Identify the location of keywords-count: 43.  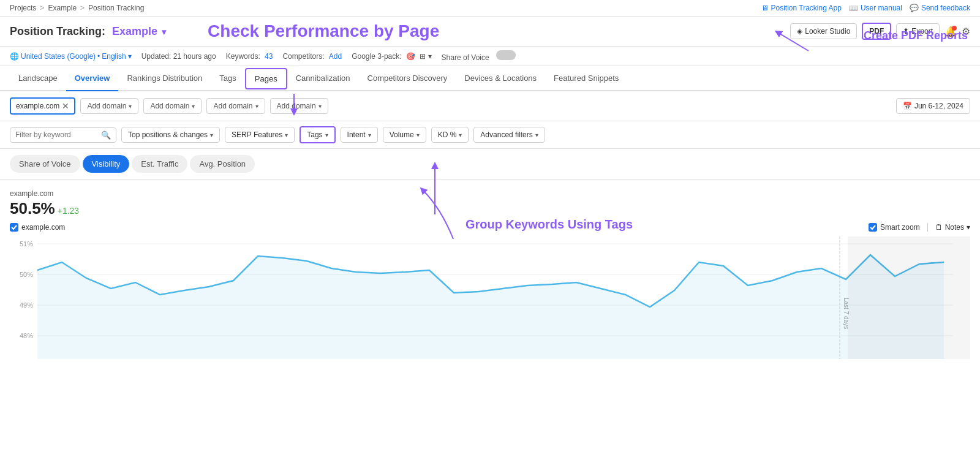
(268, 56).